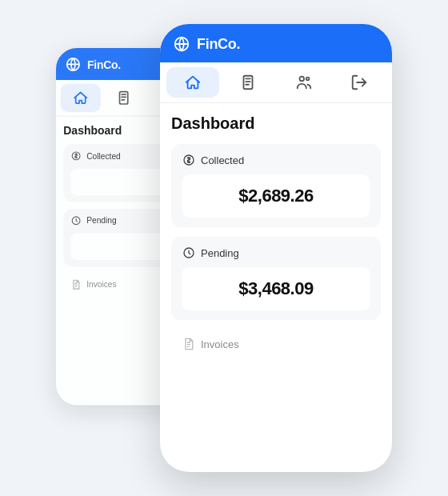  I want to click on front-collected-value: $2,689.26, so click(275, 195).